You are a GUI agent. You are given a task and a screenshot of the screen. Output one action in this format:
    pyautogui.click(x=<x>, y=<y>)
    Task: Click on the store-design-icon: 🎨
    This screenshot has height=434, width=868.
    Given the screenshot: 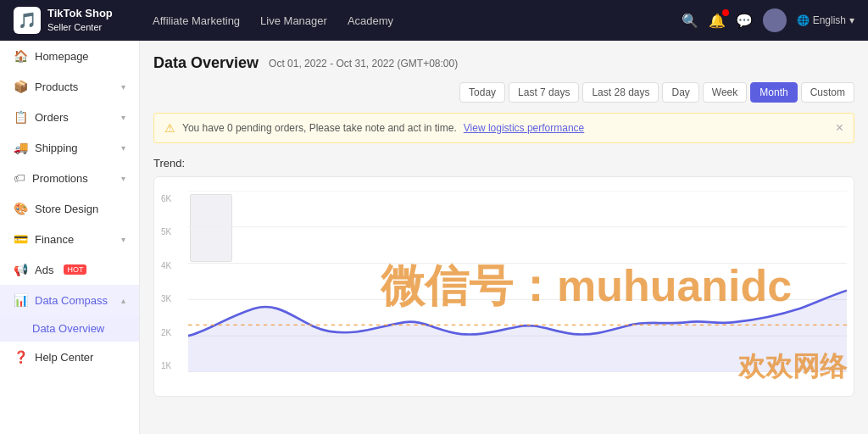 What is the action you would take?
    pyautogui.click(x=20, y=209)
    